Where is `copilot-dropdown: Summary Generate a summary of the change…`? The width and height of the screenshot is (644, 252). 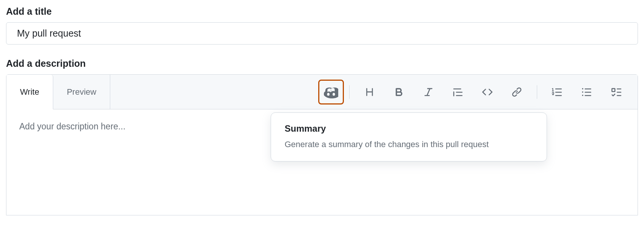
copilot-dropdown: Summary Generate a summary of the change… is located at coordinates (409, 137).